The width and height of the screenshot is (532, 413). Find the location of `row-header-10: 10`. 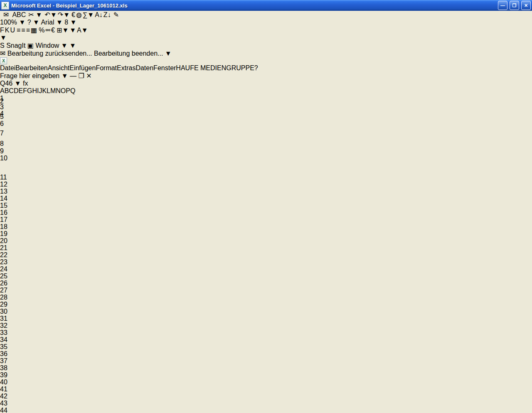

row-header-10: 10 is located at coordinates (266, 164).